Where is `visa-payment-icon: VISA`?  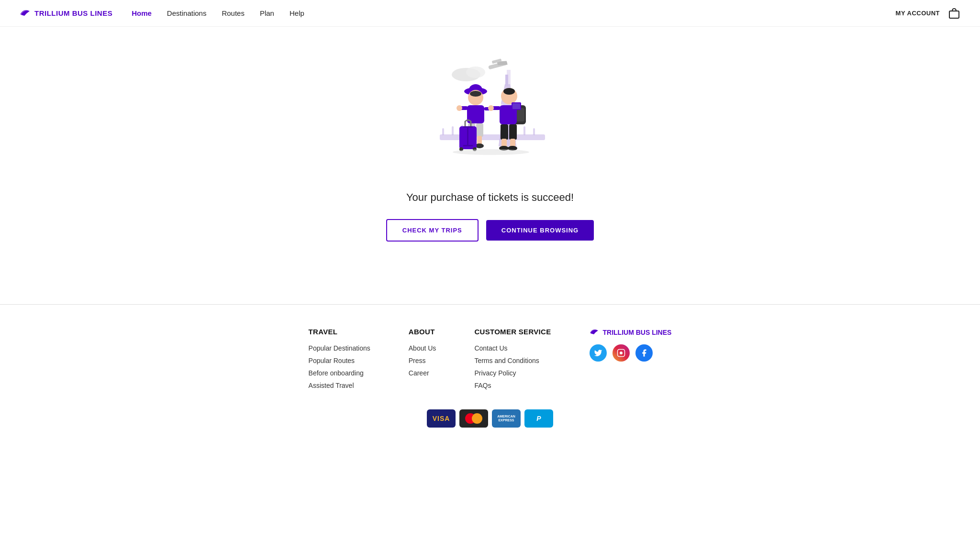 visa-payment-icon: VISA is located at coordinates (441, 418).